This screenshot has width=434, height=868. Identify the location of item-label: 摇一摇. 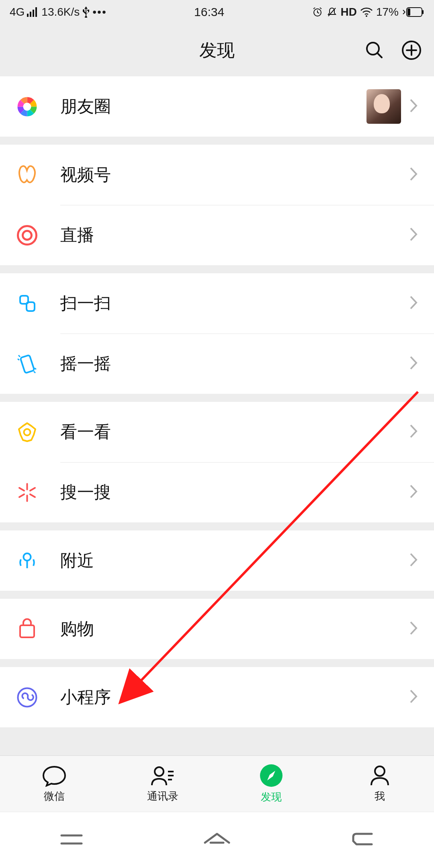
(235, 364).